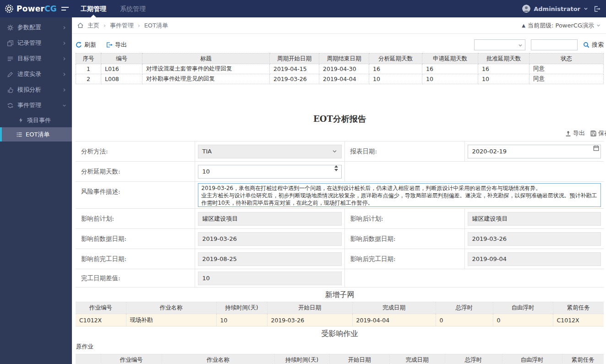  What do you see at coordinates (340, 359) in the screenshot?
I see `affected-table: 作业编号作业名称持续时间(天)开始日期完成日期总浮时自由浮时紧前任务` at bounding box center [340, 359].